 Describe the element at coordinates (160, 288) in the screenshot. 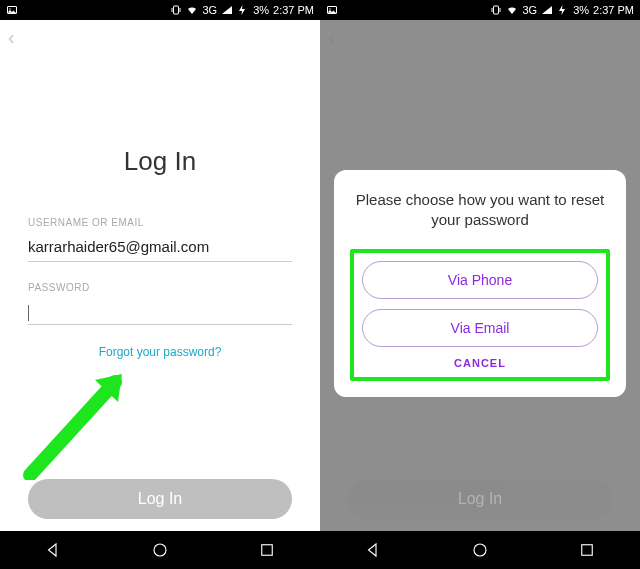

I see `password-label: PASSWORD` at that location.